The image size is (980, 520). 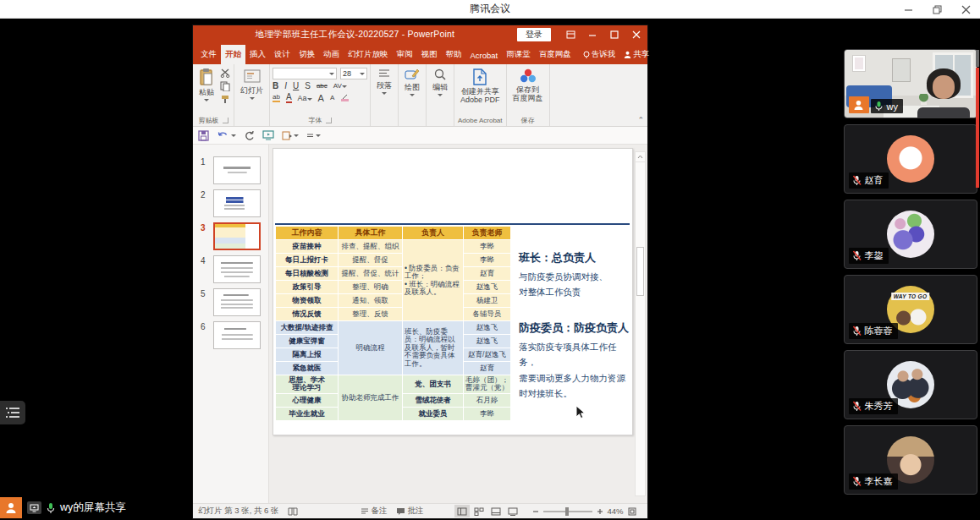 I want to click on slide-thumbnail-1: 1, so click(x=230, y=171).